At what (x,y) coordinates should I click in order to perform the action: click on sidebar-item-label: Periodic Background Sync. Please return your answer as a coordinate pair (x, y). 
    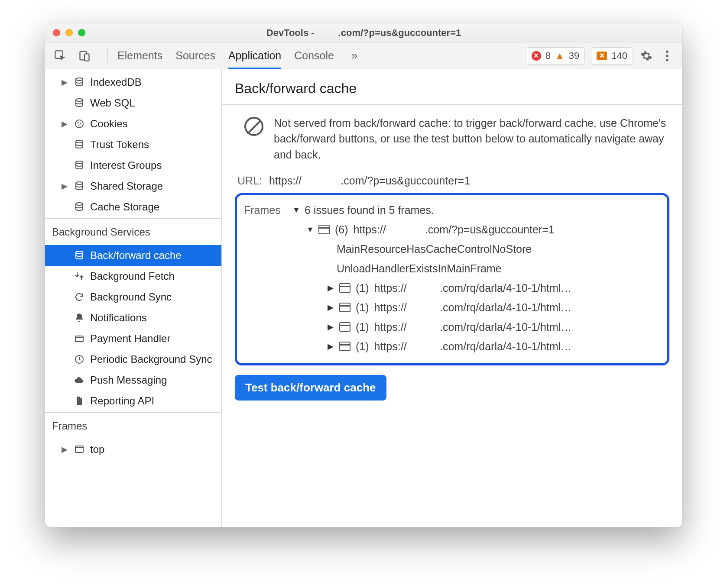
    Looking at the image, I should click on (153, 359).